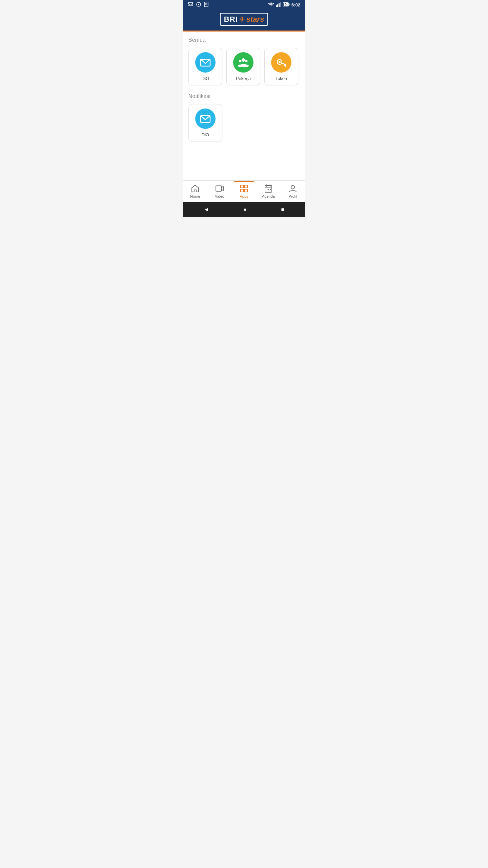  Describe the element at coordinates (256, 19) in the screenshot. I see `logo-stars-text: stars` at that location.